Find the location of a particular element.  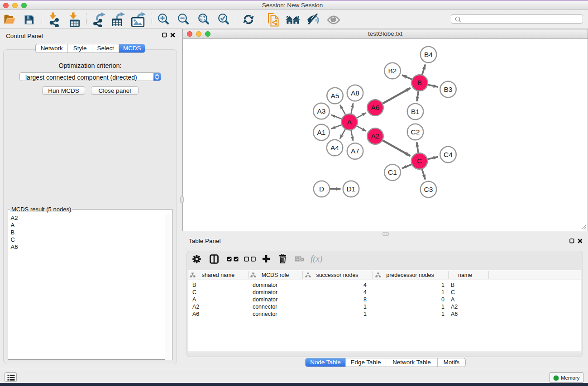

svg-text: A1 is located at coordinates (321, 132).